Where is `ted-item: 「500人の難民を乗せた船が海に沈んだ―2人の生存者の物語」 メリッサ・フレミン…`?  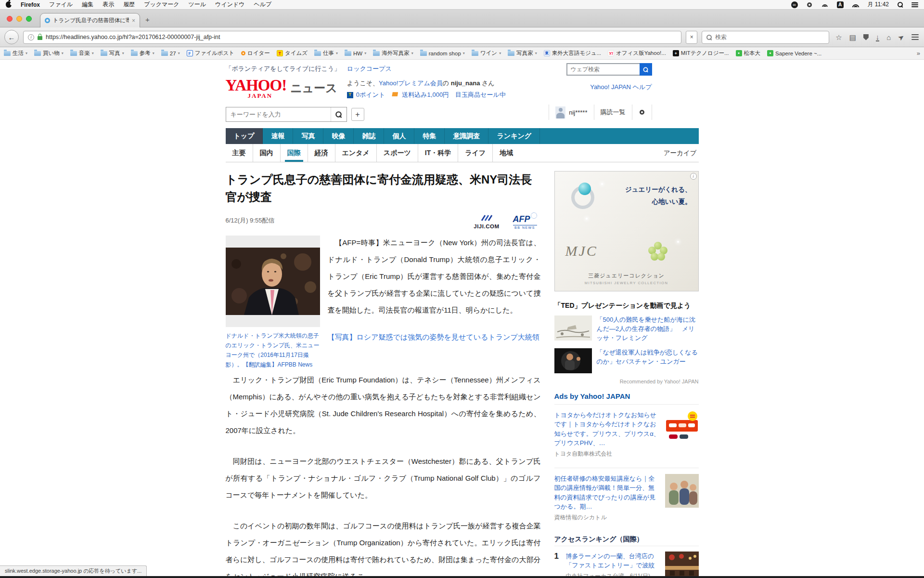
ted-item: 「500人の難民を乗せた船が海に沈んだ―2人の生存者の物語」 メリッサ・フレミン… is located at coordinates (627, 329).